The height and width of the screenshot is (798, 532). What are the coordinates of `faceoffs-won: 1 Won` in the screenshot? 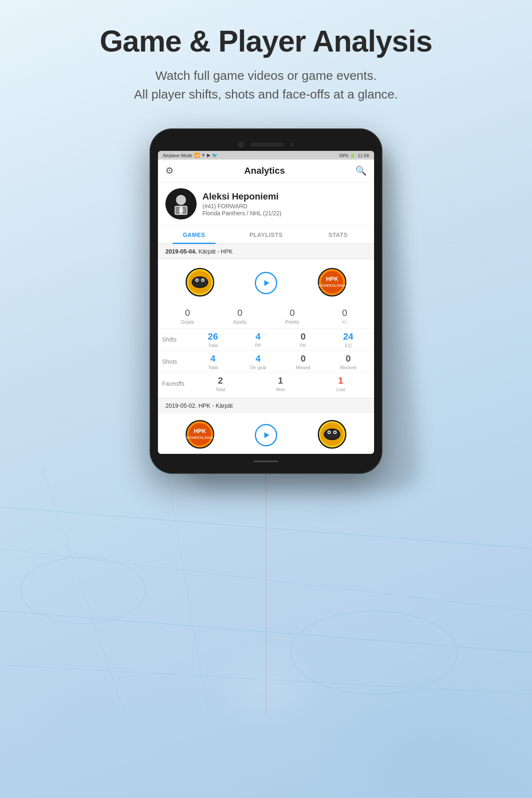 It's located at (281, 384).